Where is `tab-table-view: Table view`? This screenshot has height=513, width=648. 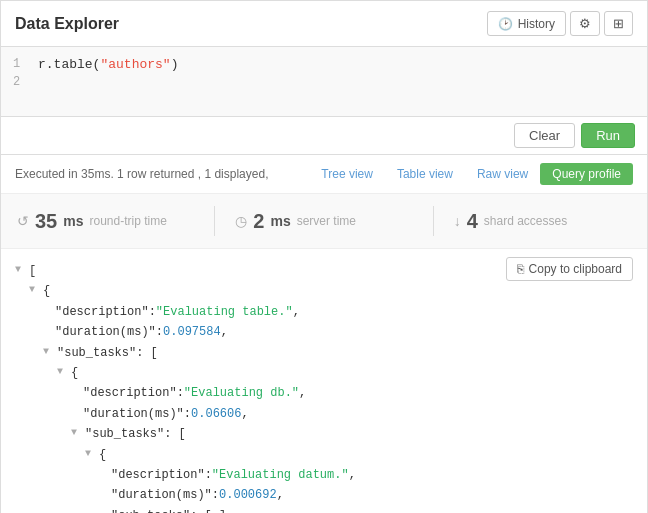 tab-table-view: Table view is located at coordinates (425, 174).